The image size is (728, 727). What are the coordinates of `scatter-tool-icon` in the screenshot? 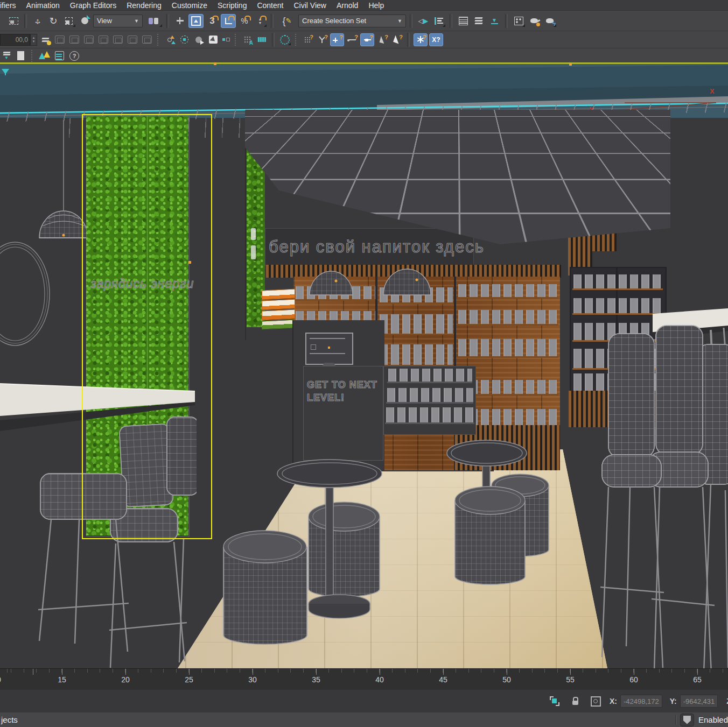 It's located at (170, 40).